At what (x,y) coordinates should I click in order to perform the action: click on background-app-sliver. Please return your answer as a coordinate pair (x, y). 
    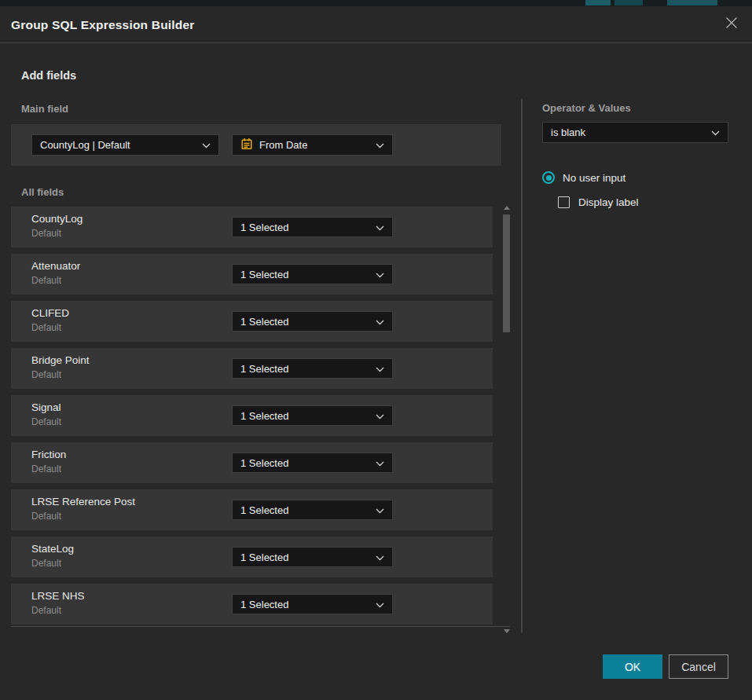
    Looking at the image, I should click on (376, 3).